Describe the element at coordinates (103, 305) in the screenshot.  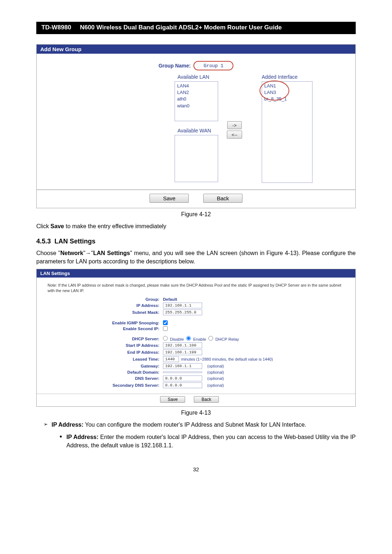
I see `ip-address-label: IP Address:` at that location.